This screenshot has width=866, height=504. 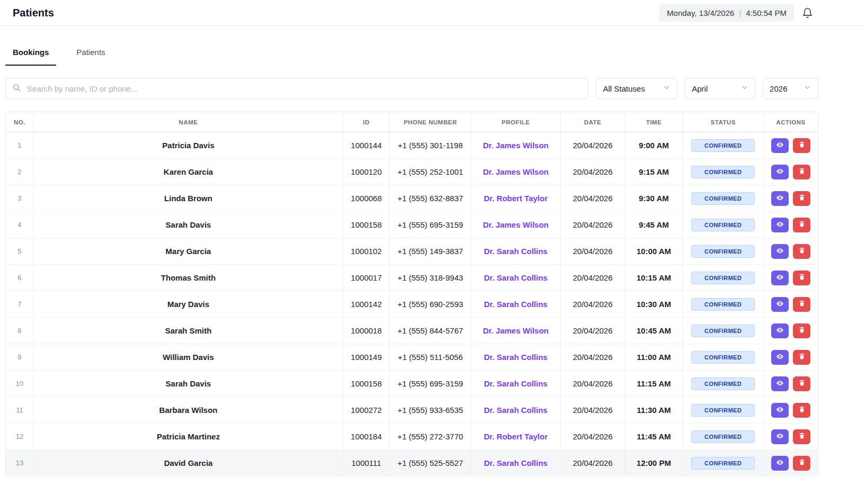 I want to click on cell-name: David Garcia, so click(x=189, y=463).